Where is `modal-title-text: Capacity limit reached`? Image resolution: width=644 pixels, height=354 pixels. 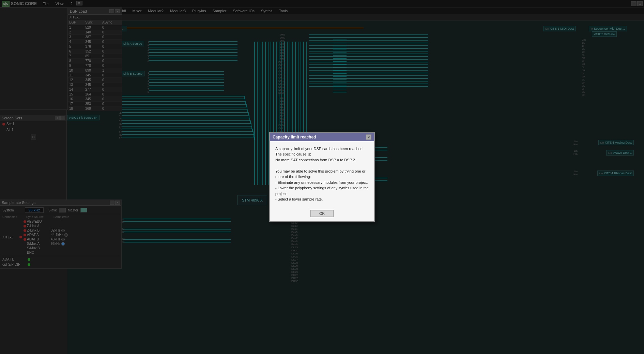 modal-title-text: Capacity limit reached is located at coordinates (294, 137).